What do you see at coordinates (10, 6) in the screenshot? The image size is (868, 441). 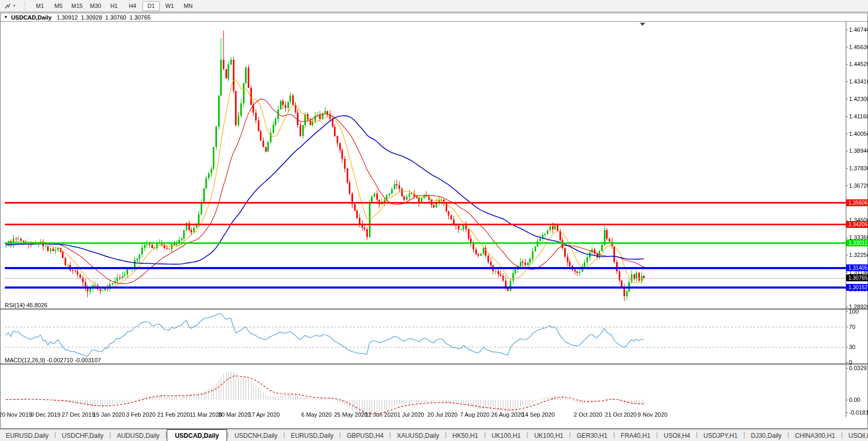 I see `chart-cursor-tool-button: ▼` at bounding box center [10, 6].